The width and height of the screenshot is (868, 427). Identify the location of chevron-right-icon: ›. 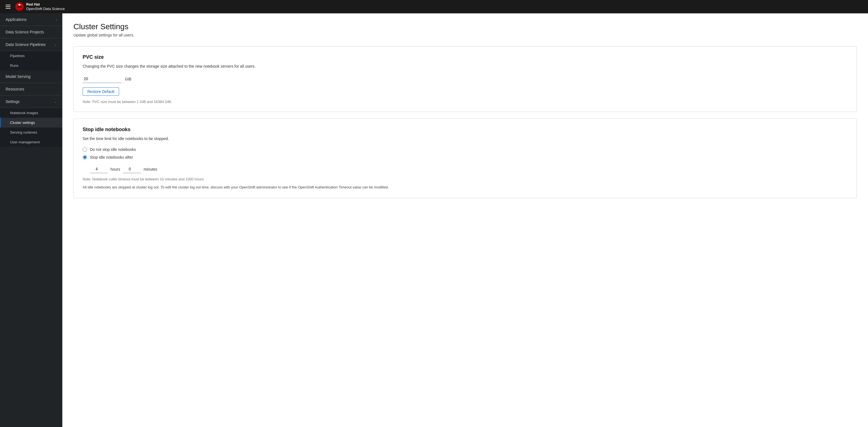
(56, 20).